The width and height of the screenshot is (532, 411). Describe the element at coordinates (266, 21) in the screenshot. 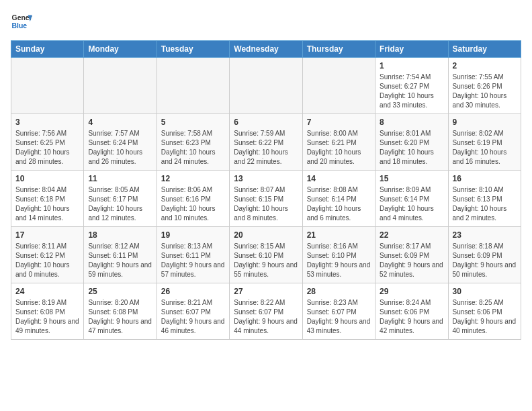

I see `page-header: General Blue` at that location.